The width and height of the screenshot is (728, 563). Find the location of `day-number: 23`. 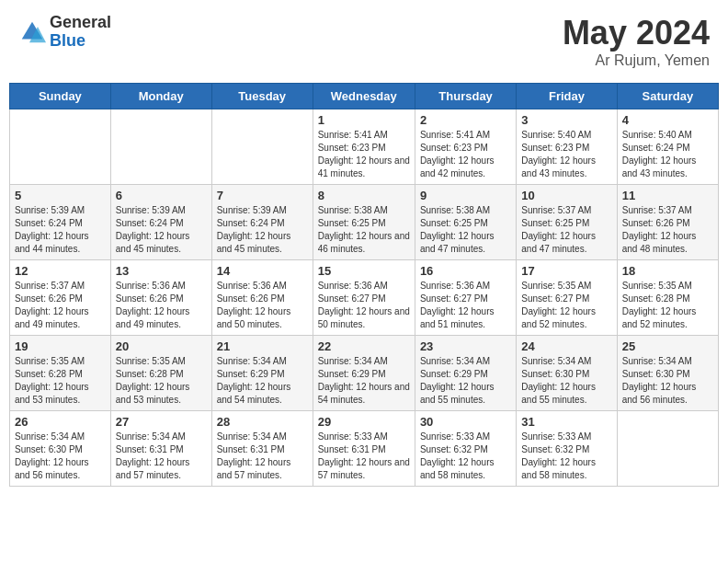

day-number: 23 is located at coordinates (465, 346).